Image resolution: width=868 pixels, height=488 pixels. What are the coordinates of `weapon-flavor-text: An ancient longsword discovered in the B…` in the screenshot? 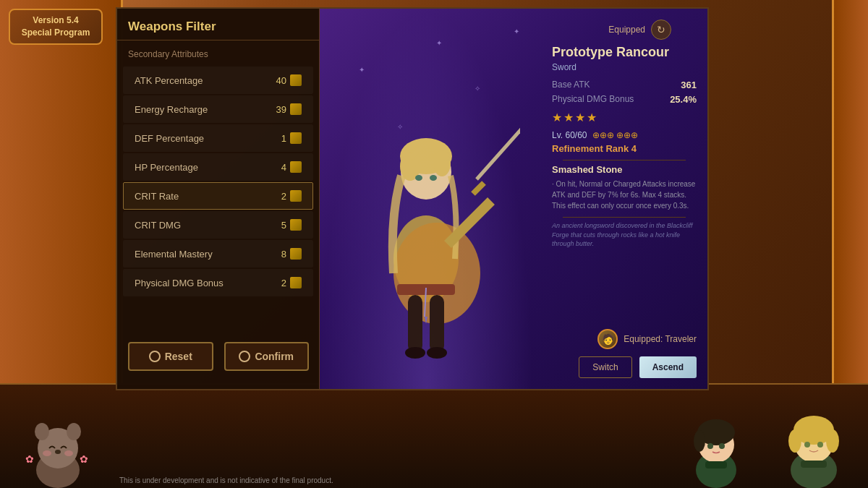 It's located at (624, 235).